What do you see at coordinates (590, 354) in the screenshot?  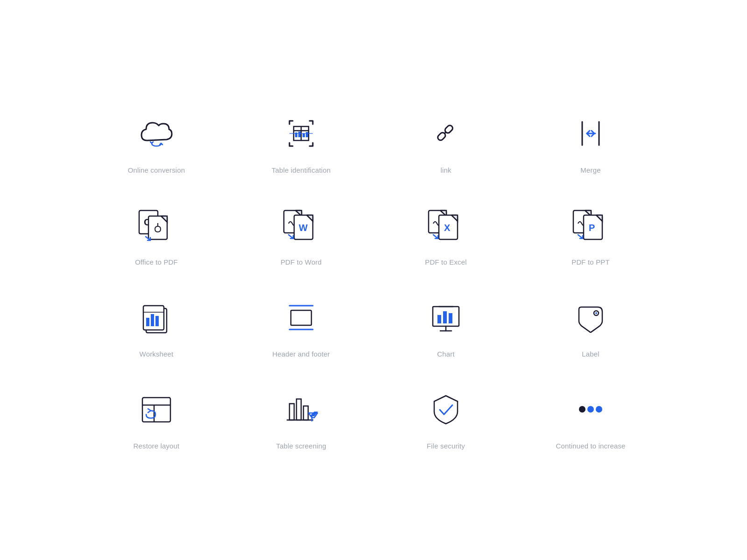 I see `label-label: Label` at bounding box center [590, 354].